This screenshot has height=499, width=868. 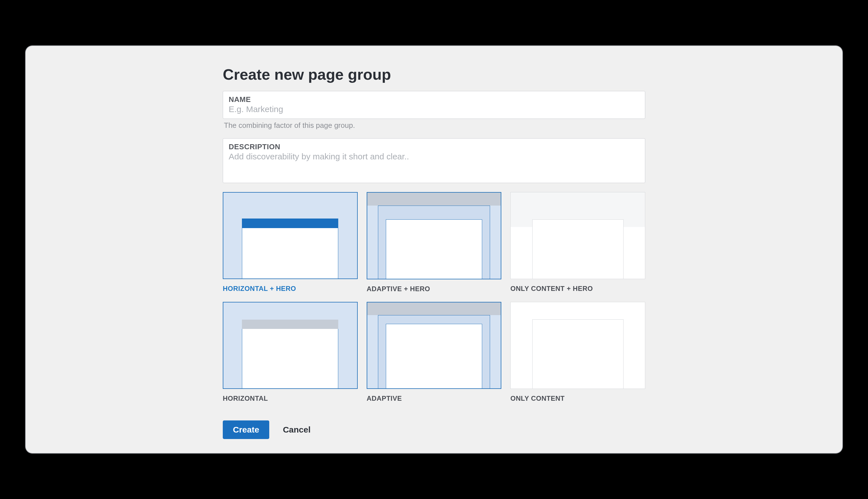 What do you see at coordinates (434, 289) in the screenshot?
I see `layout-label-adaptive-hero: ADAPTIVE + HERO` at bounding box center [434, 289].